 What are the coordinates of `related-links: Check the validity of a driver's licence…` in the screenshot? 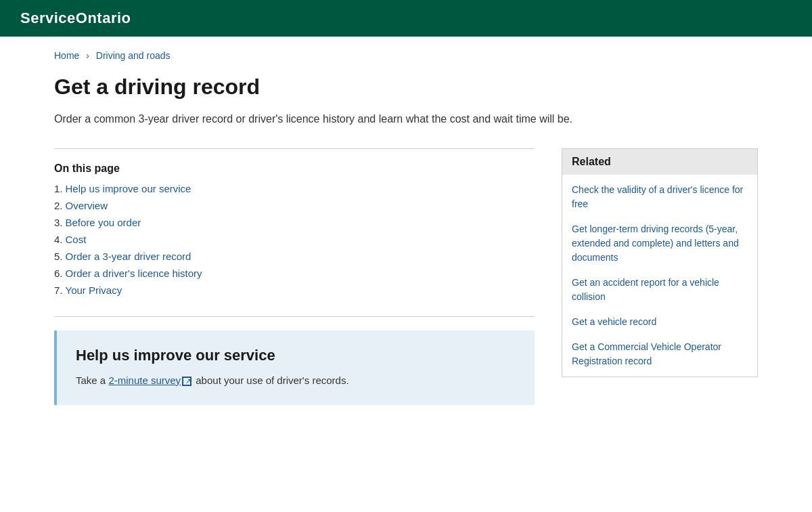 It's located at (660, 276).